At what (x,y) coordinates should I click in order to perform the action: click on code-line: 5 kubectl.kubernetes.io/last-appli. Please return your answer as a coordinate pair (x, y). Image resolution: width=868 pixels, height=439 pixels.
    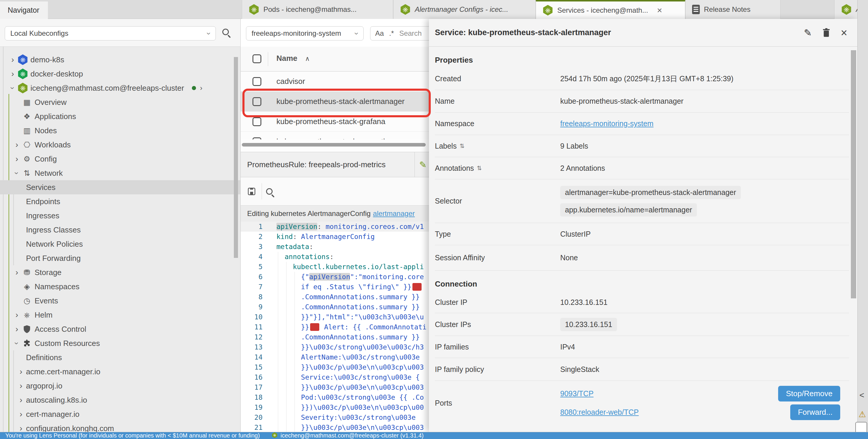
    Looking at the image, I should click on (335, 267).